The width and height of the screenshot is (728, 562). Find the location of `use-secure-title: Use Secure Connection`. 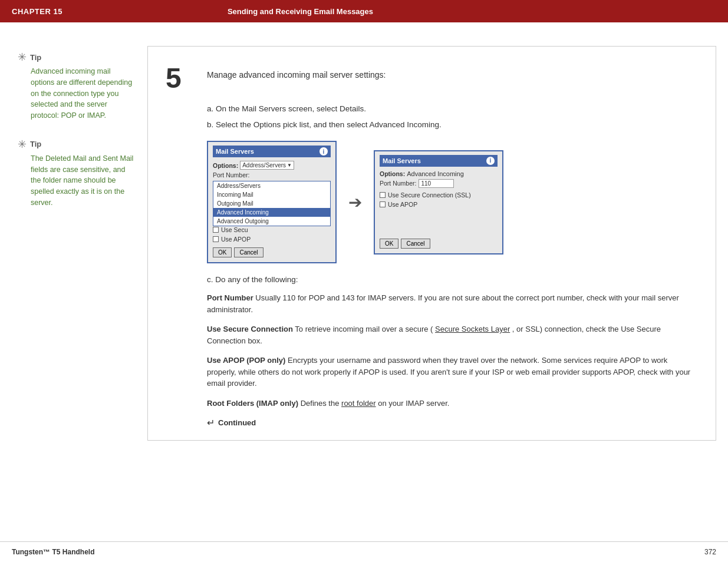

use-secure-title: Use Secure Connection is located at coordinates (250, 329).